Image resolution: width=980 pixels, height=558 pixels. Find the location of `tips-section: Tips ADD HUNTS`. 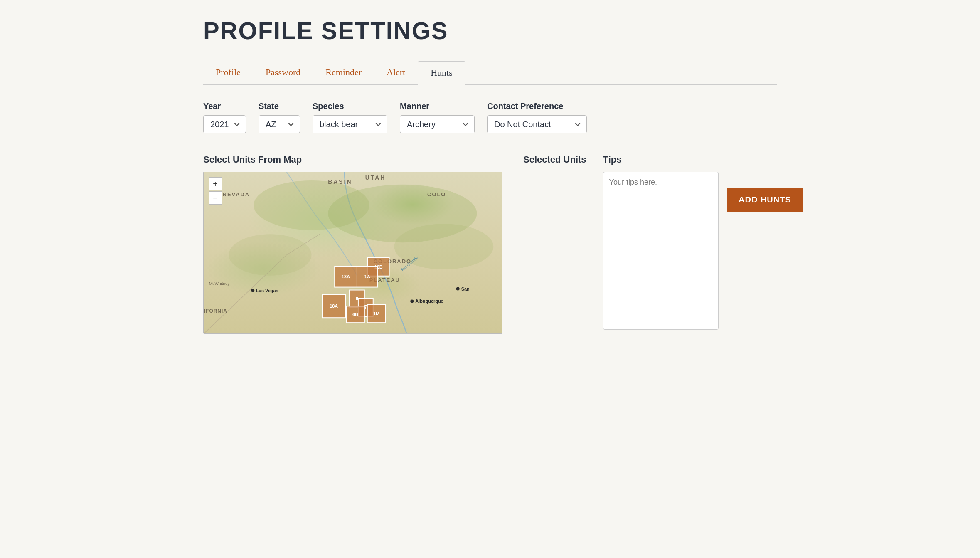

tips-section: Tips ADD HUNTS is located at coordinates (703, 242).